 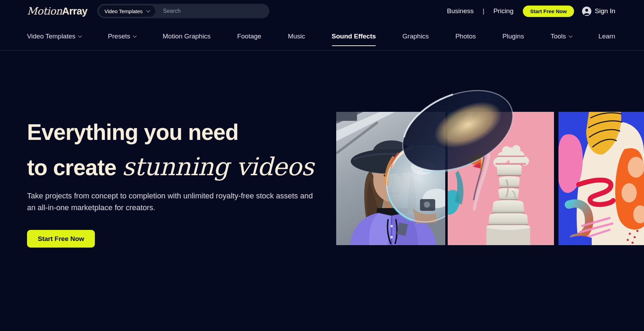 What do you see at coordinates (415, 36) in the screenshot?
I see `nav-item-graphics: Graphics` at bounding box center [415, 36].